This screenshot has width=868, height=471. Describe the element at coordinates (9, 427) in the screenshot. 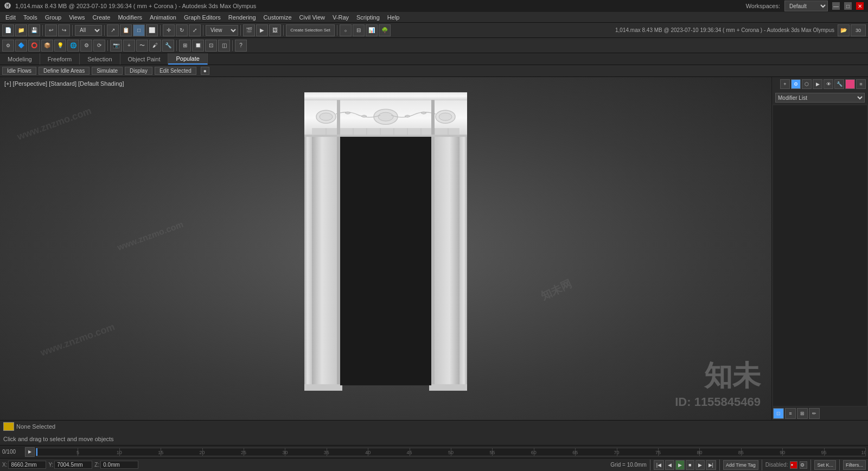

I see `status-color-box` at that location.